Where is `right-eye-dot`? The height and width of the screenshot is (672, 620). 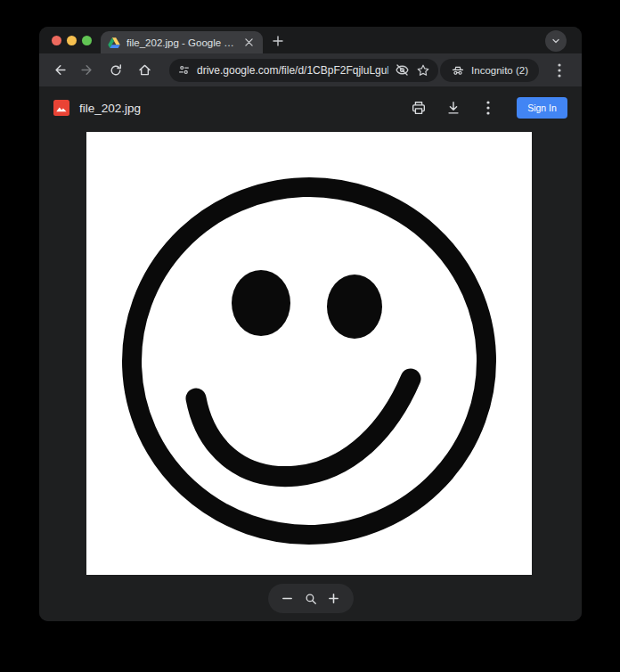
right-eye-dot is located at coordinates (355, 307).